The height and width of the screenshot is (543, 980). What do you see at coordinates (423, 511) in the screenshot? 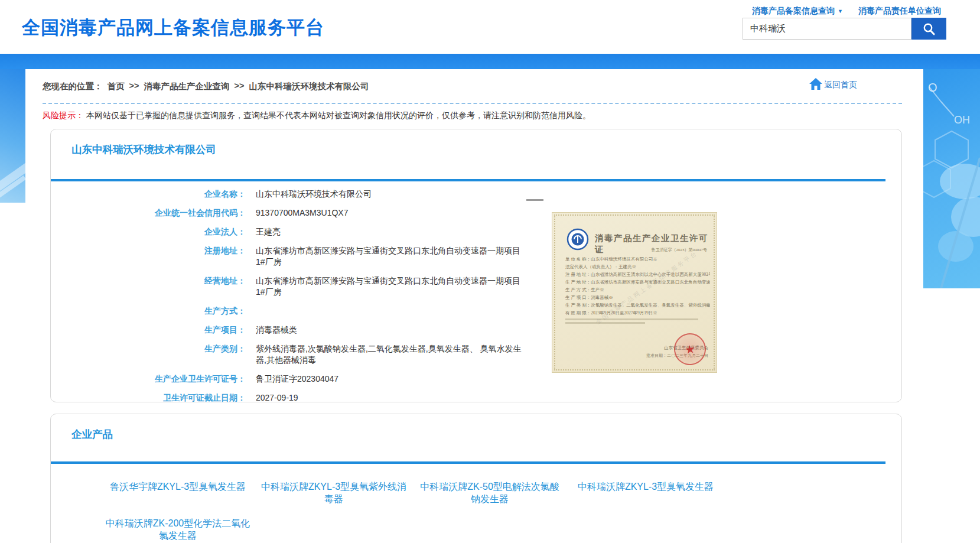
I see `product-list: 鲁沃华宇牌ZKYL-3型臭氧发生器 中科瑞沃牌ZKYL-3型臭氧紫外线消毒器 中…` at bounding box center [423, 511].